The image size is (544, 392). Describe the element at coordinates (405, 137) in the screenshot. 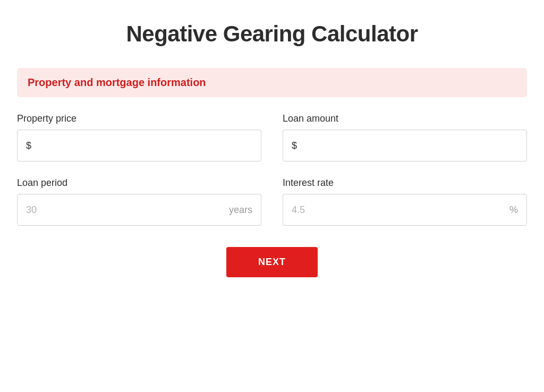

I see `loan-amount-field: Loan amount $` at that location.